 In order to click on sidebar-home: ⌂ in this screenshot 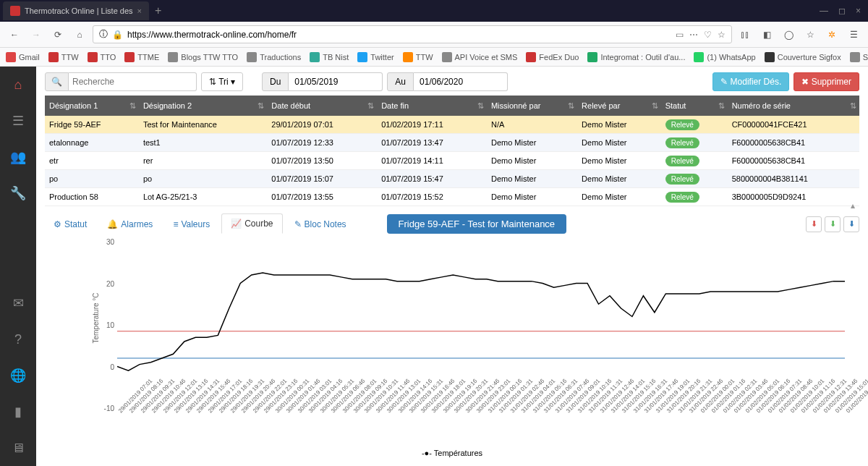, I will do `click(18, 85)`.